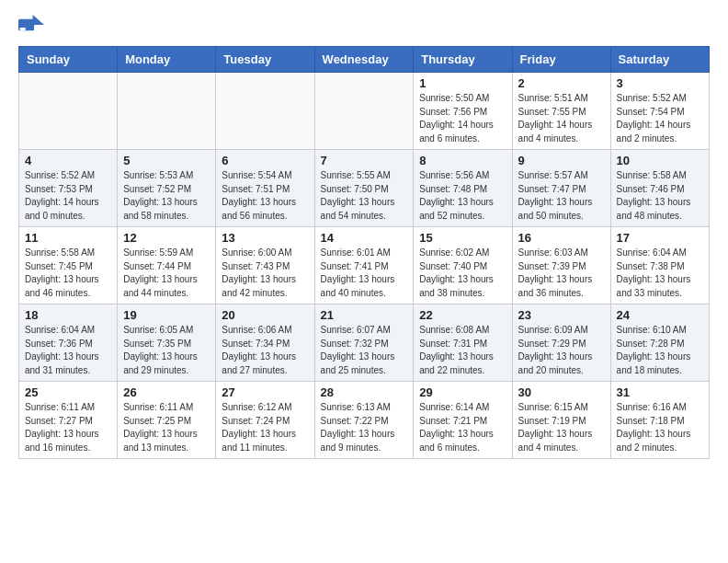  Describe the element at coordinates (562, 160) in the screenshot. I see `day-number: 9` at that location.